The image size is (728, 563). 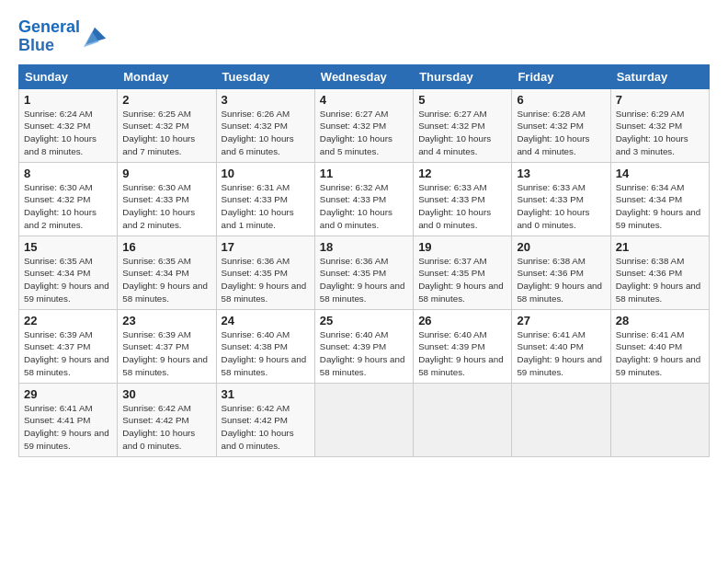 I want to click on calendar-cell: 3 Sunrise: 6:26 AM Sunset: 4:32 PM Dayli…, so click(x=265, y=125).